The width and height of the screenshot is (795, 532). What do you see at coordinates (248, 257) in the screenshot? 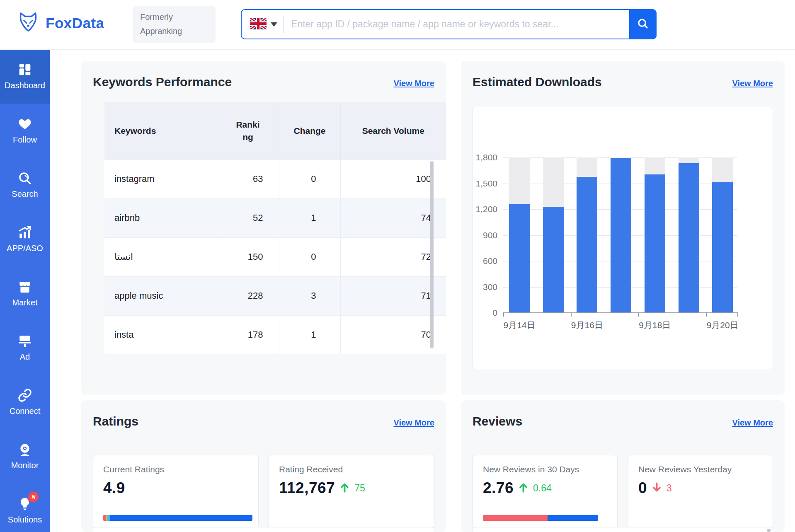
I see `ranking-cell: 150` at bounding box center [248, 257].